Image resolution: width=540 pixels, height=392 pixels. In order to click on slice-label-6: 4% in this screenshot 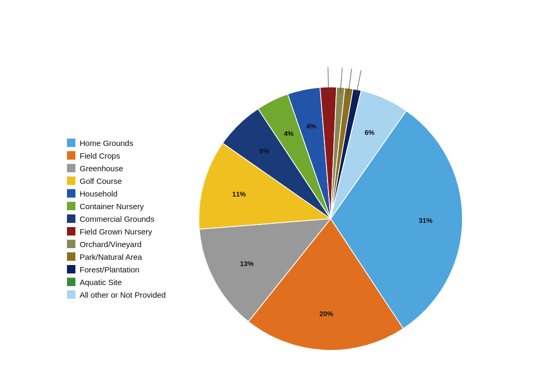, I will do `click(311, 126)`.